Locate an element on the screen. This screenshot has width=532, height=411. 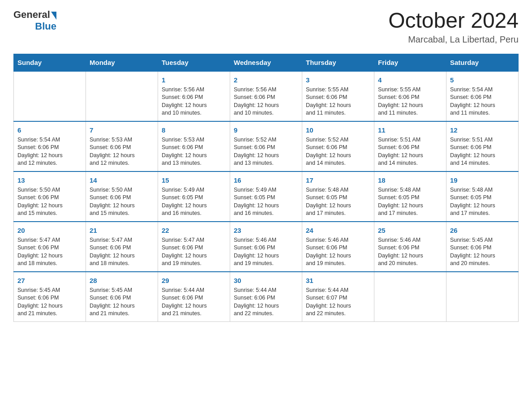
day-number: 16 is located at coordinates (266, 180).